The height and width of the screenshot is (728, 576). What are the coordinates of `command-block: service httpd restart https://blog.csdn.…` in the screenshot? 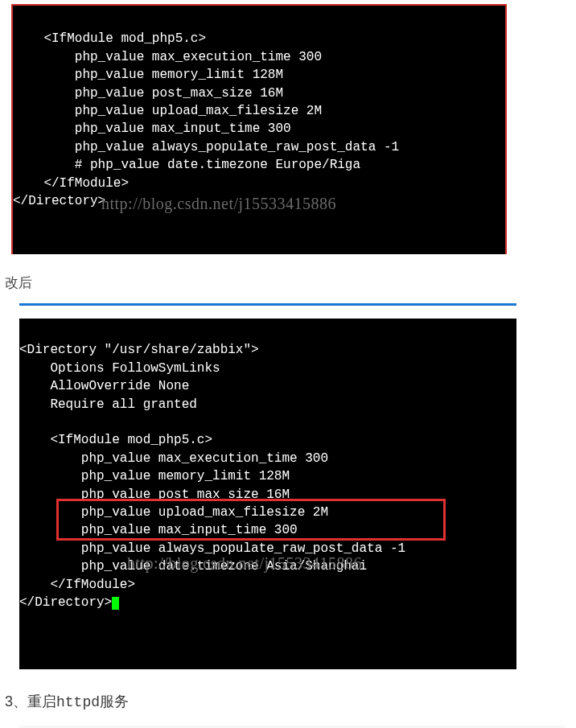 It's located at (292, 727).